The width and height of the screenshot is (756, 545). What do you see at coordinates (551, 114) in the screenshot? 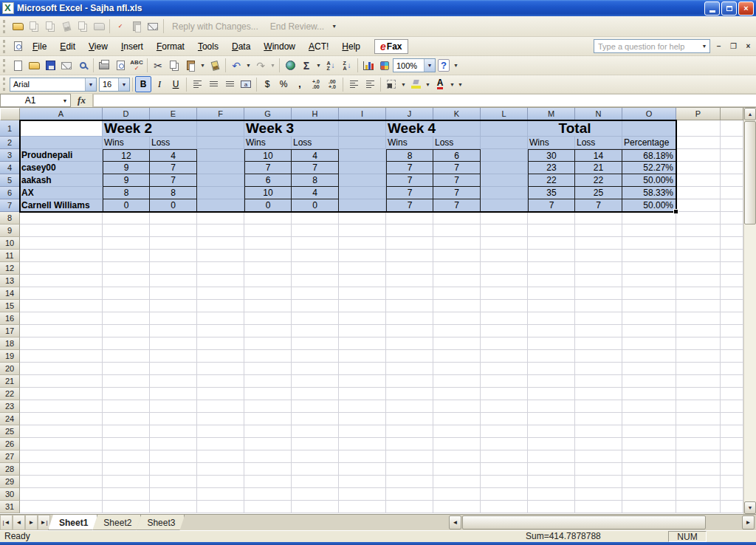
I see `column-header-M: M` at bounding box center [551, 114].